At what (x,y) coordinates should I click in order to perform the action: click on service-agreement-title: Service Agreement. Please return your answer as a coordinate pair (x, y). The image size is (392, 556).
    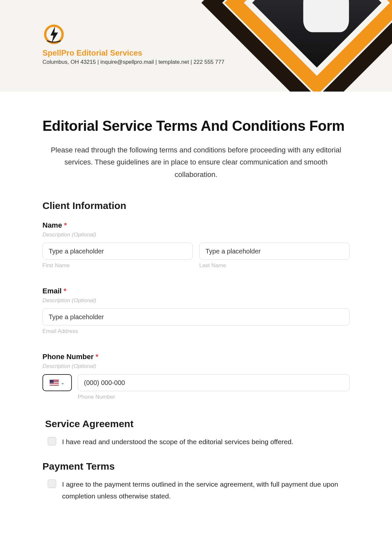
    Looking at the image, I should click on (197, 424).